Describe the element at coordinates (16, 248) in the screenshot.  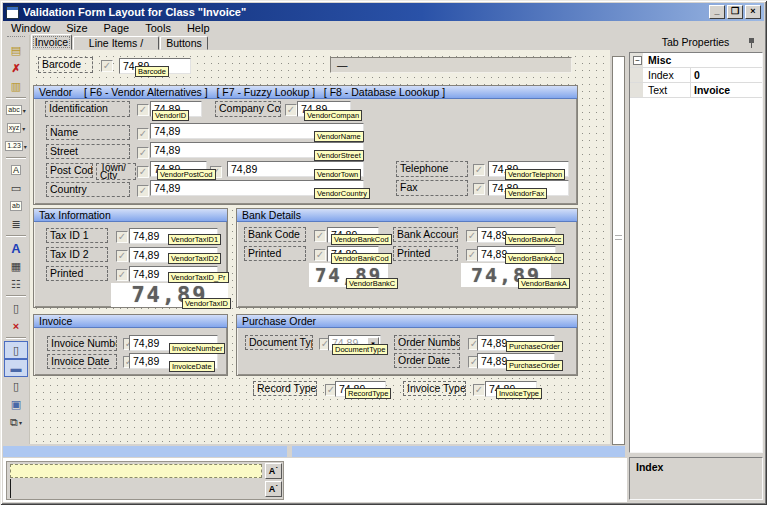
I see `font-button: A` at that location.